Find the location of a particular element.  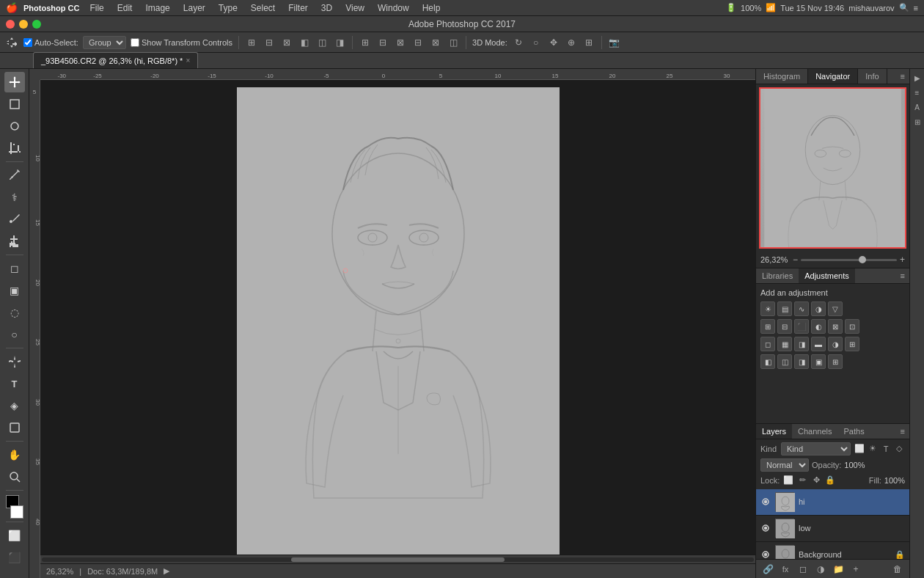

bw-icon: ⬛ is located at coordinates (802, 326).